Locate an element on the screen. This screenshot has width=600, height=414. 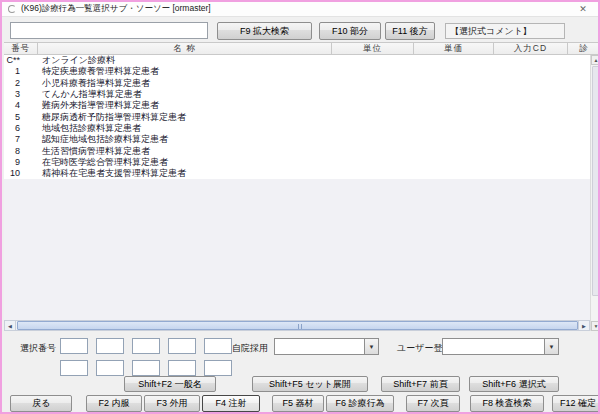
f4-injection-button: F4 注射 is located at coordinates (231, 404).